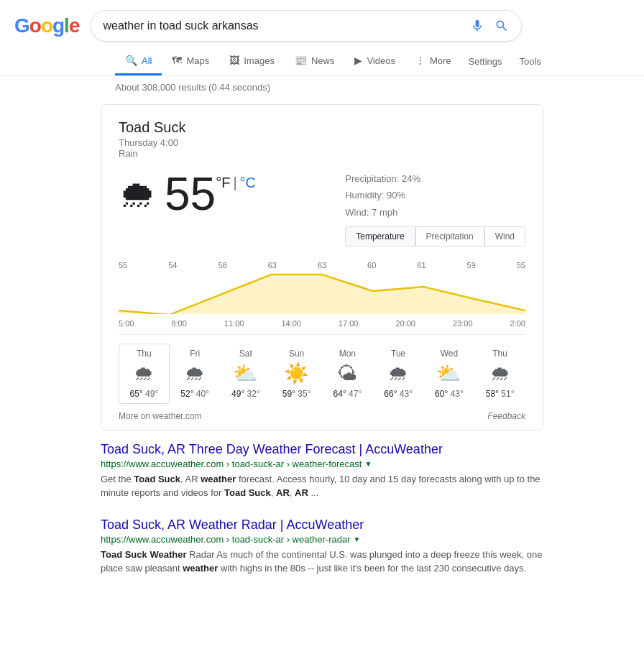 The width and height of the screenshot is (644, 672). I want to click on weather-source-link: More on weather.com, so click(160, 416).